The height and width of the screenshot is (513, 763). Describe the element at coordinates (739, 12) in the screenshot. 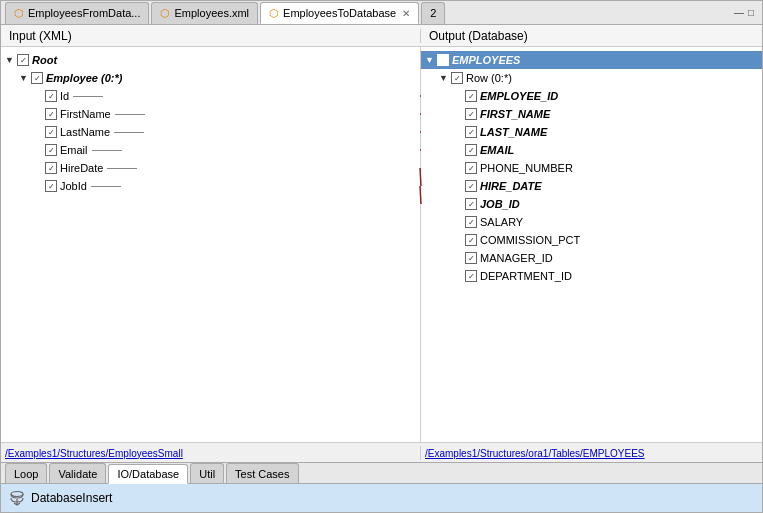

I see `minimize-button: —` at that location.